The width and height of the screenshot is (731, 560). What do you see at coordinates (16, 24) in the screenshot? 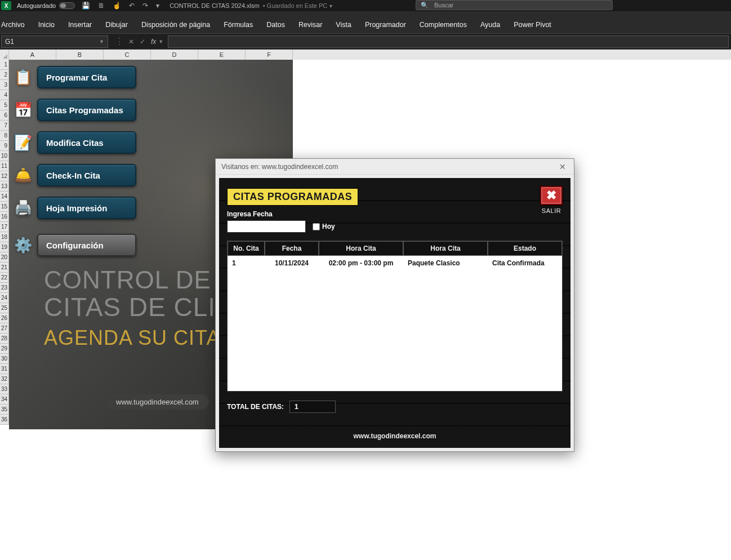
I see `tab-archivo: Archivo` at bounding box center [16, 24].